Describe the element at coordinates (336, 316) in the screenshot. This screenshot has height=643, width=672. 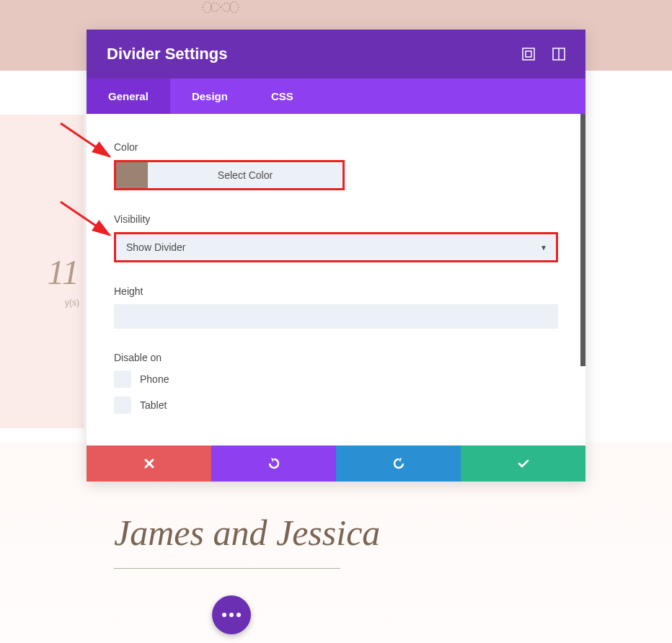
I see `height-input` at that location.